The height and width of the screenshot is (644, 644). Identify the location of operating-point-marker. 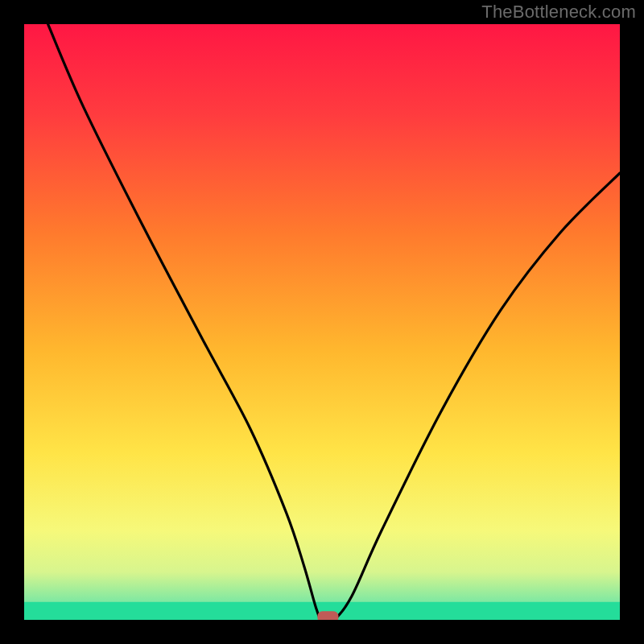
(328, 615).